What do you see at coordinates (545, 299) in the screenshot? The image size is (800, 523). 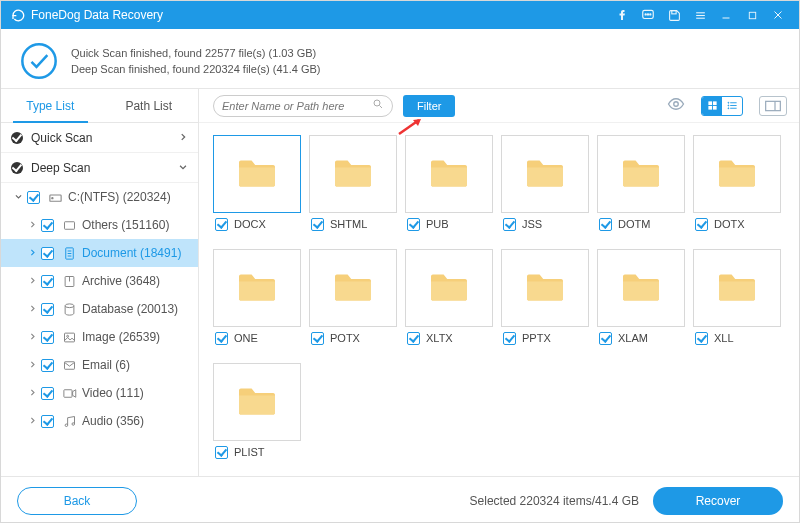 I see `grid-item: PPTX` at bounding box center [545, 299].